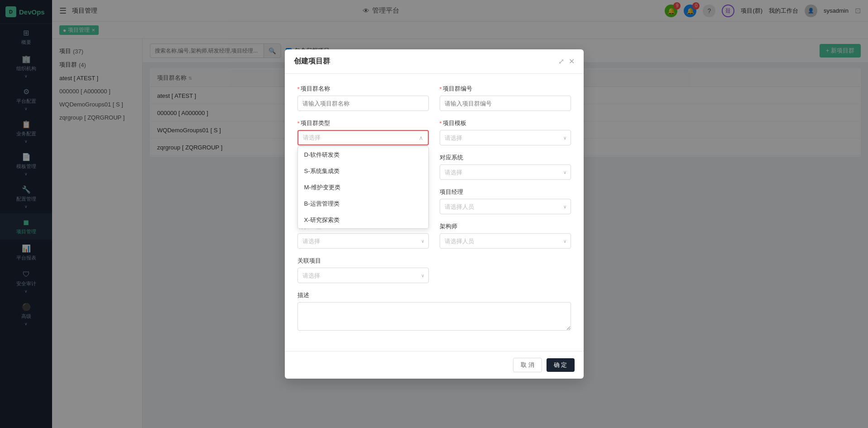  I want to click on form-group-template: * 项目模板 请选择 ∨, so click(505, 132).